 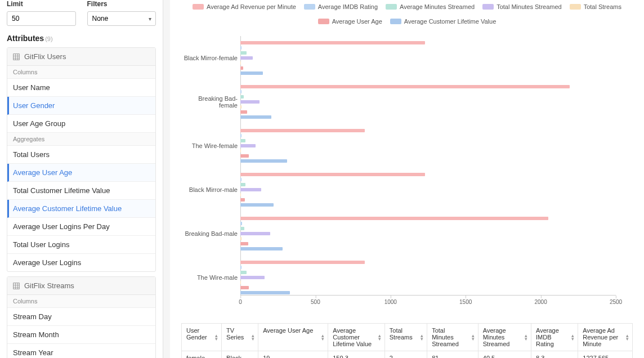 What do you see at coordinates (81, 227) in the screenshot?
I see `attribute-item: Average User Logins Per Day` at bounding box center [81, 227].